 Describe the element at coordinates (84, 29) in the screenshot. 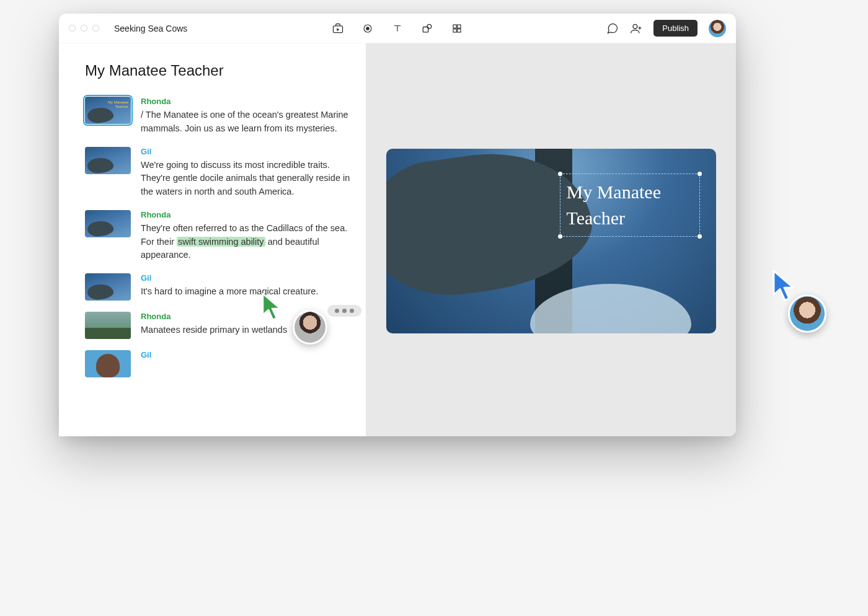

I see `window-controls` at that location.